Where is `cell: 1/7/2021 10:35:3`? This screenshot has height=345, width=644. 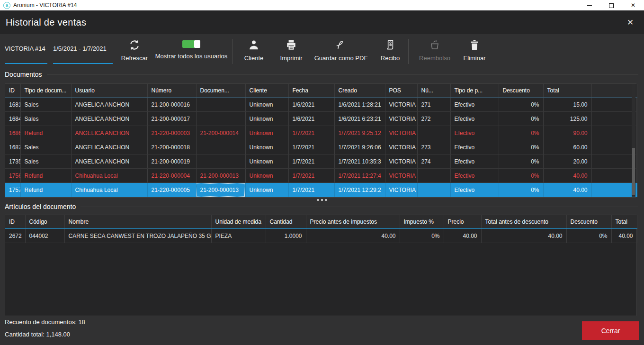
cell: 1/7/2021 10:35:3 is located at coordinates (360, 162).